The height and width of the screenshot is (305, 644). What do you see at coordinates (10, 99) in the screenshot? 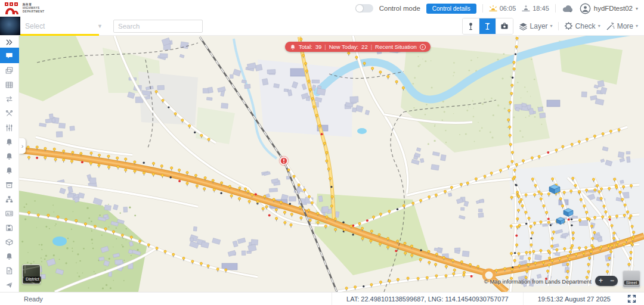
I see `sidebar-item-swap` at bounding box center [10, 99].